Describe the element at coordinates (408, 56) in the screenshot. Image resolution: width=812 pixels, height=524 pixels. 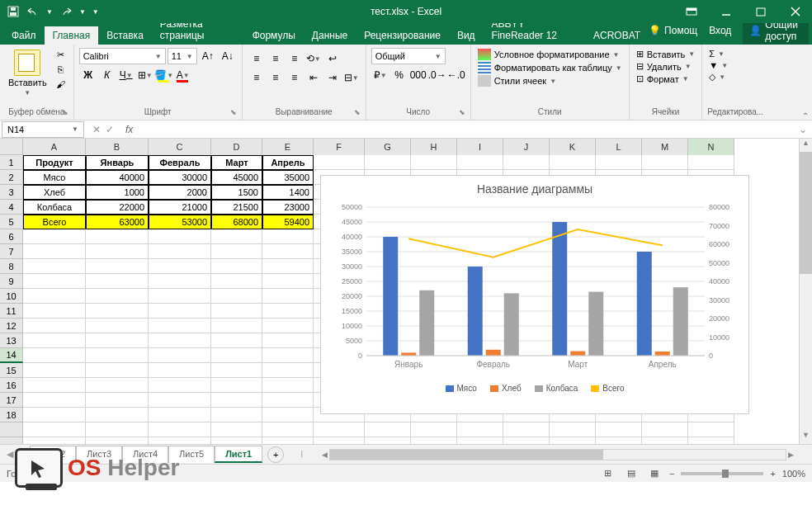
I see `number-format-combo: Общий▼` at that location.